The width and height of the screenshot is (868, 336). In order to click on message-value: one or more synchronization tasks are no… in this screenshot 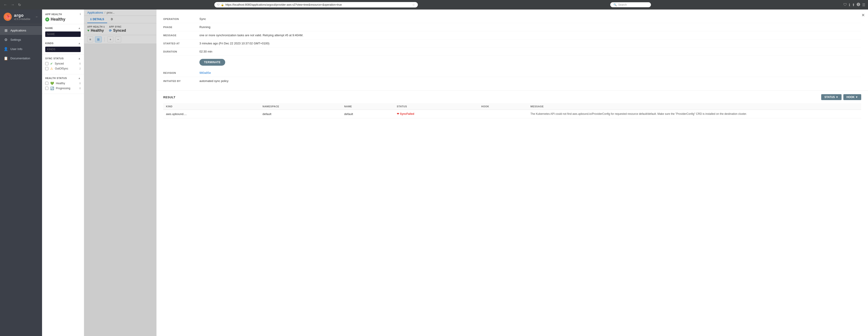, I will do `click(530, 35)`.